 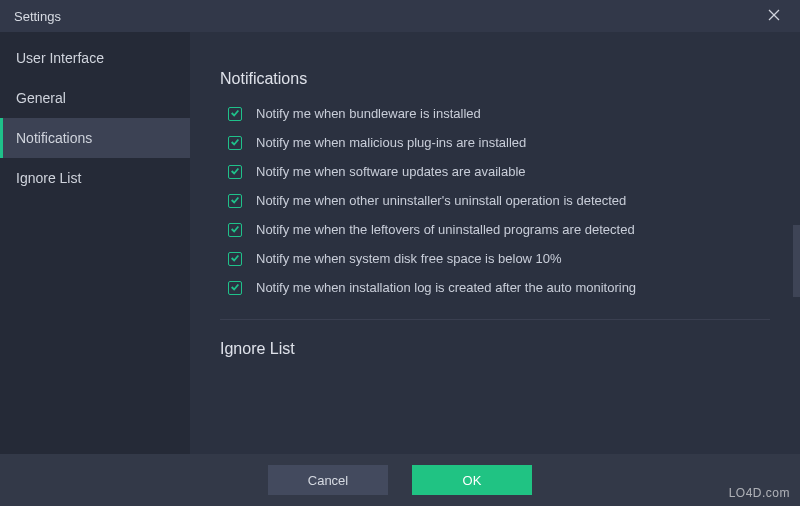 What do you see at coordinates (400, 480) in the screenshot?
I see `dialog-footer: Cancel OK` at bounding box center [400, 480].